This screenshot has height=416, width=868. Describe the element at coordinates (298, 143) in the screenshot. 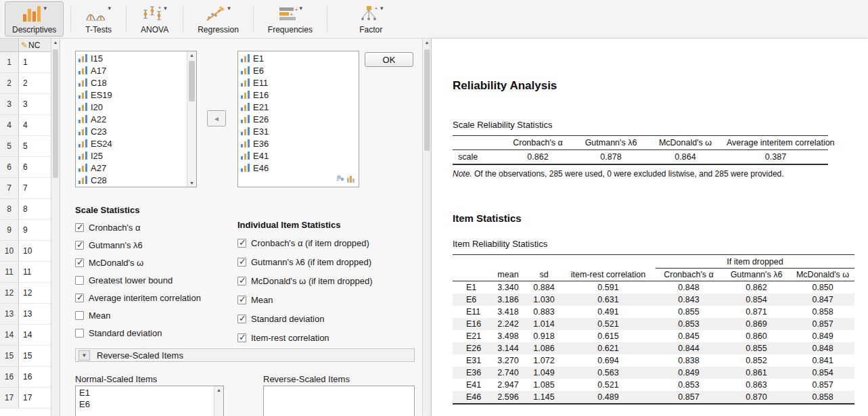

I see `variable-item: E36` at that location.